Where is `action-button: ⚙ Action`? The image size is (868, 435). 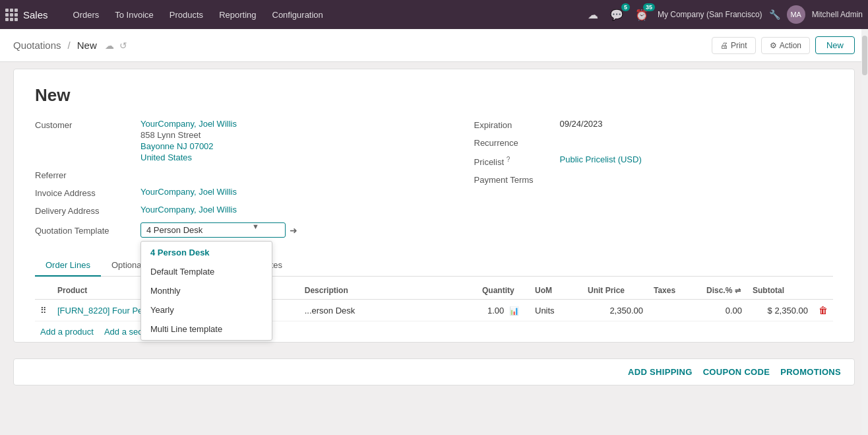 action-button: ⚙ Action is located at coordinates (786, 46).